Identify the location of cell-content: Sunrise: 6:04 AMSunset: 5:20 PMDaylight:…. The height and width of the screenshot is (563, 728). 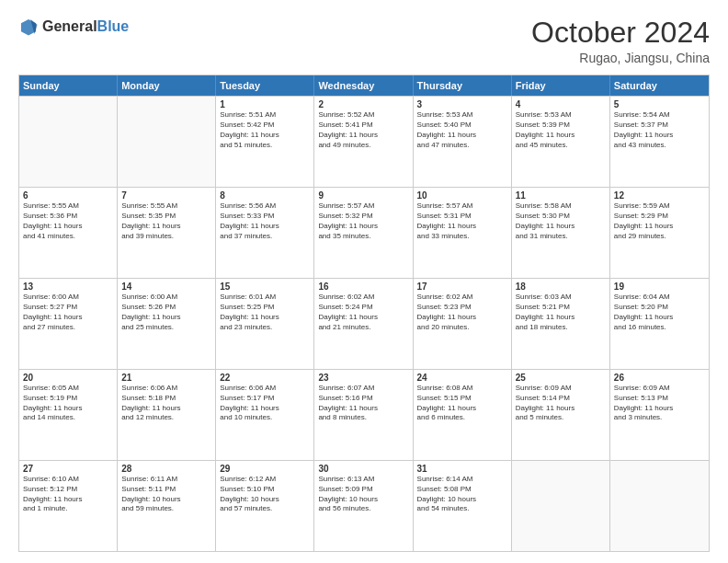
(660, 313).